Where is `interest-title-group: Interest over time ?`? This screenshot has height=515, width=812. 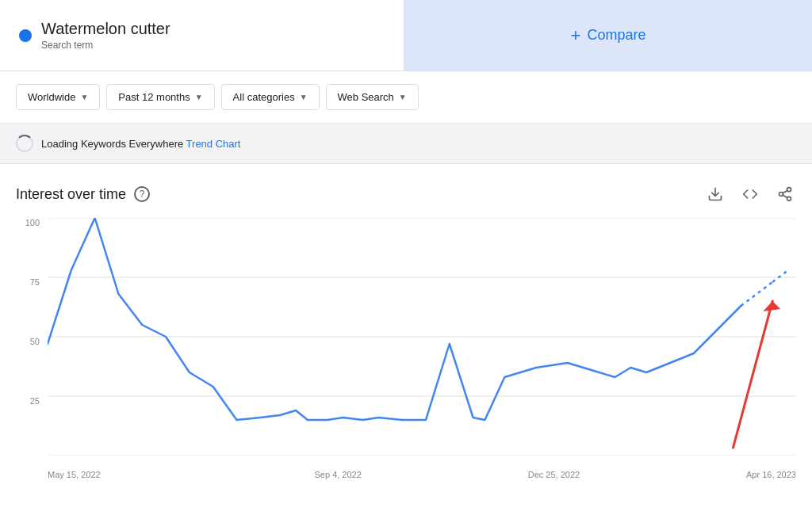
interest-title-group: Interest over time ? is located at coordinates (82, 195).